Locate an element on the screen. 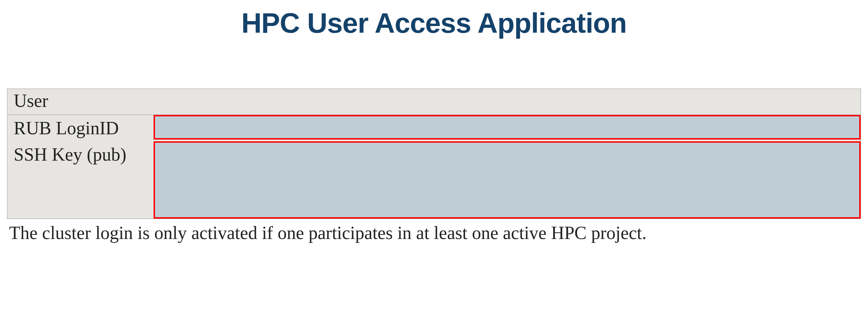 This screenshot has height=310, width=868. label-ssh-key: SSH Key (pub) is located at coordinates (81, 180).